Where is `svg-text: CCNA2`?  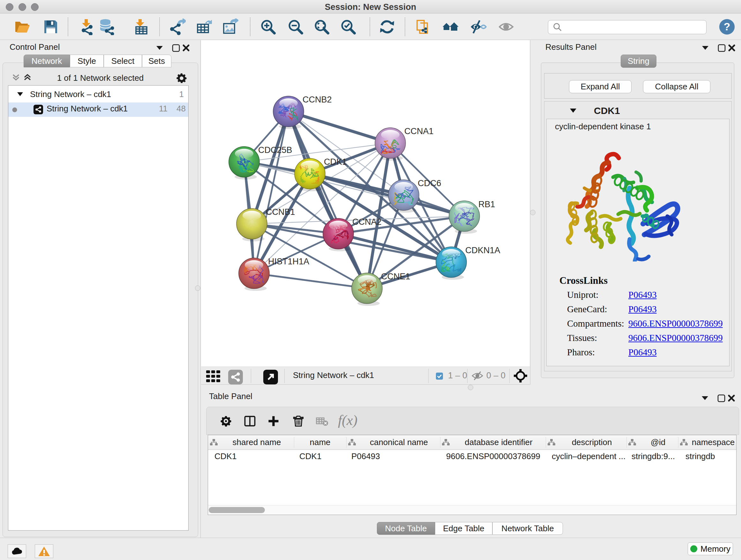 svg-text: CCNA2 is located at coordinates (367, 222).